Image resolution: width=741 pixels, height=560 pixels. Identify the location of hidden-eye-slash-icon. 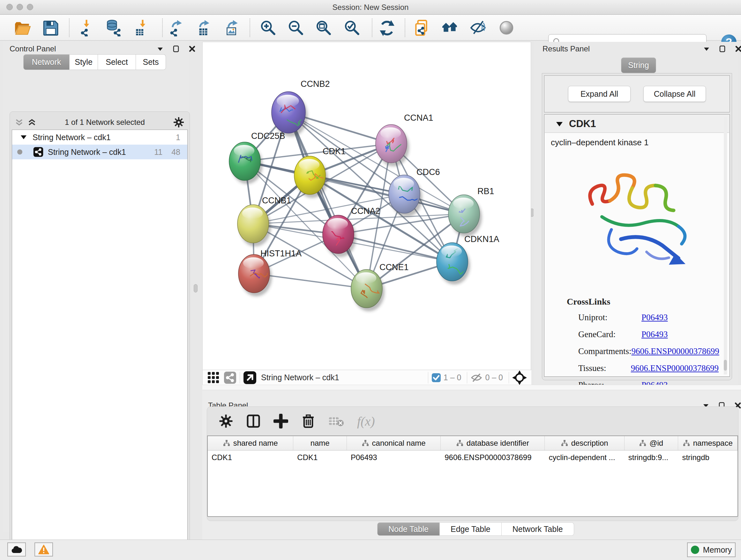
(476, 378).